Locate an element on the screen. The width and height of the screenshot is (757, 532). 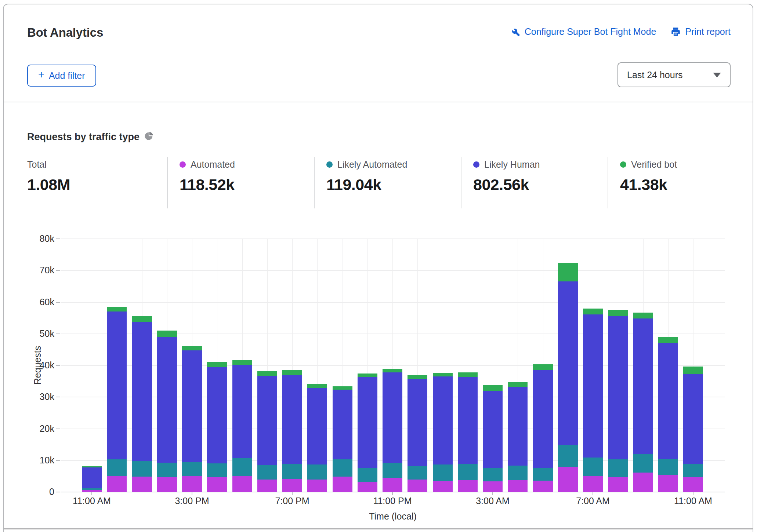
add-filter-button: + Add filter is located at coordinates (62, 76).